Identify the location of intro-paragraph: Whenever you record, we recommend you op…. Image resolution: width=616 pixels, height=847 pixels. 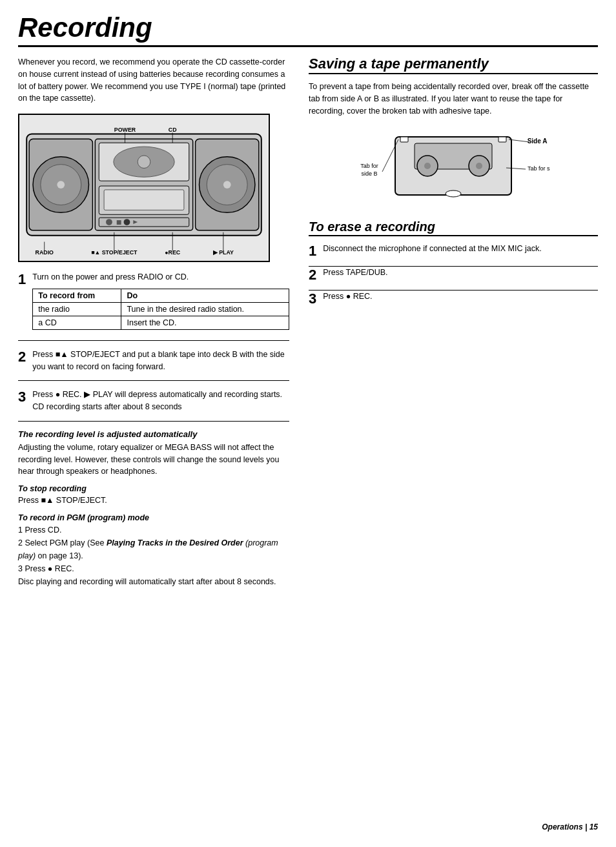
(154, 80).